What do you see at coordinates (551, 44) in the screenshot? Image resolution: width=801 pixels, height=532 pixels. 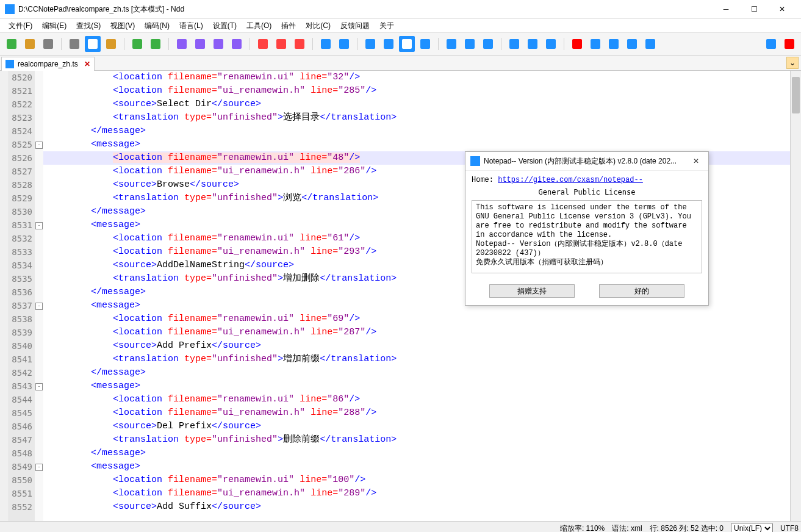 I see `monitor-icon` at bounding box center [551, 44].